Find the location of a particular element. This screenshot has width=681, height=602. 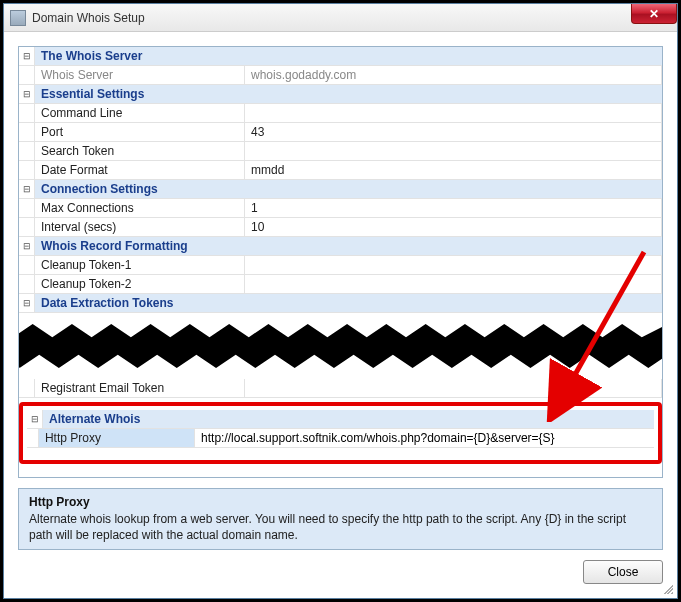

section-title: Whois Record Formatting is located at coordinates (348, 246).